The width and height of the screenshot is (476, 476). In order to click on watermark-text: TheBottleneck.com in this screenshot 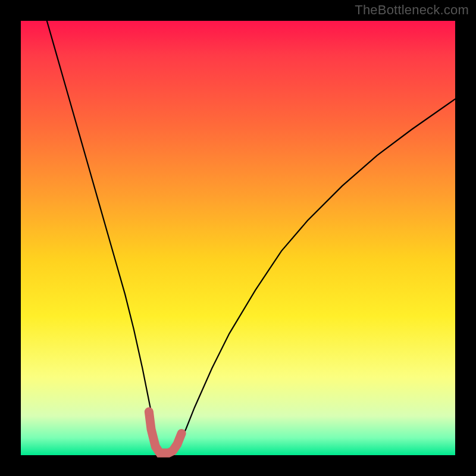, I will do `click(412, 10)`.